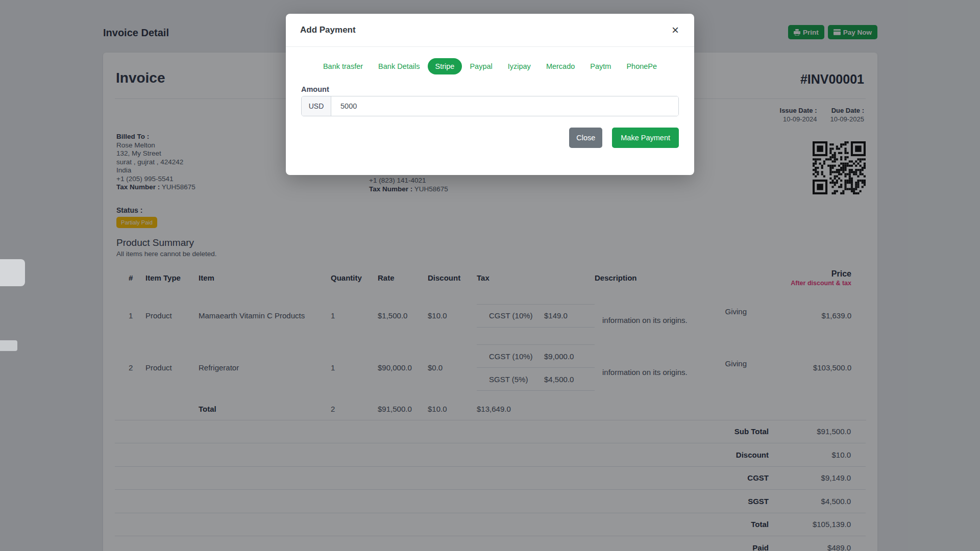 Image resolution: width=980 pixels, height=551 pixels. I want to click on tab-iyzipay: Iyzipay, so click(520, 66).